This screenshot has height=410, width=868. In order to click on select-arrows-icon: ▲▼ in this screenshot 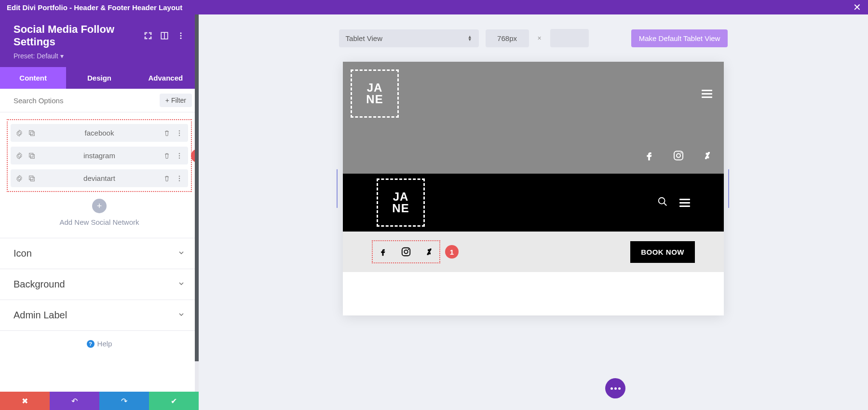, I will do `click(470, 38)`.